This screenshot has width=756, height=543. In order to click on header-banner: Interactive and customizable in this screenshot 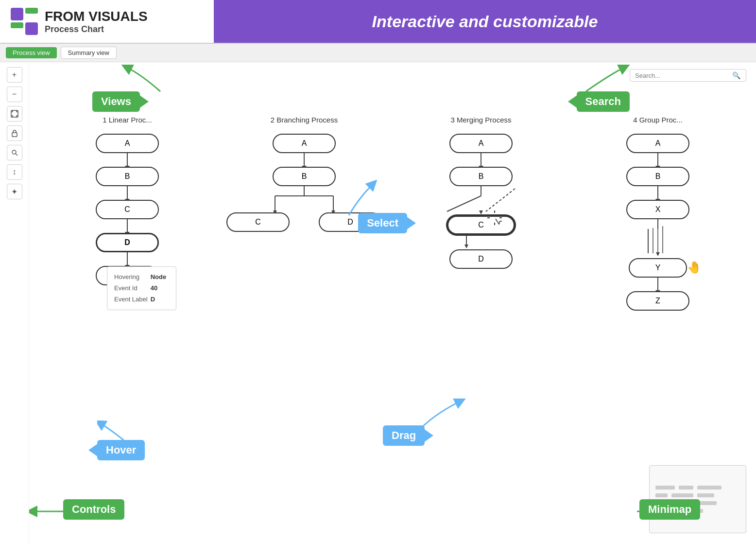, I will do `click(485, 21)`.